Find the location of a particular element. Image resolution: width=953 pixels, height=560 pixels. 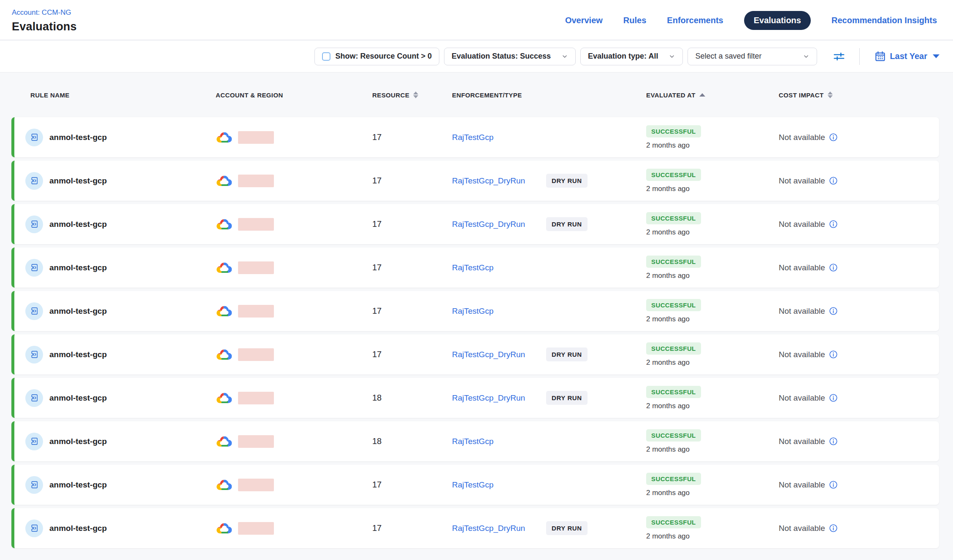

column-evaluated-at: EVALUATED AT is located at coordinates (712, 95).